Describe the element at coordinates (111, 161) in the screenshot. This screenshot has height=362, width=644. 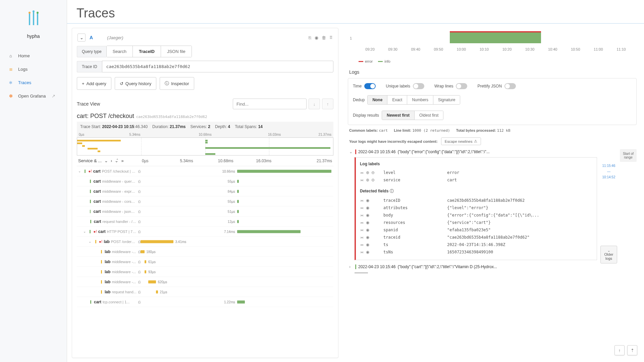
I see `chevron-right-icon: ›` at that location.